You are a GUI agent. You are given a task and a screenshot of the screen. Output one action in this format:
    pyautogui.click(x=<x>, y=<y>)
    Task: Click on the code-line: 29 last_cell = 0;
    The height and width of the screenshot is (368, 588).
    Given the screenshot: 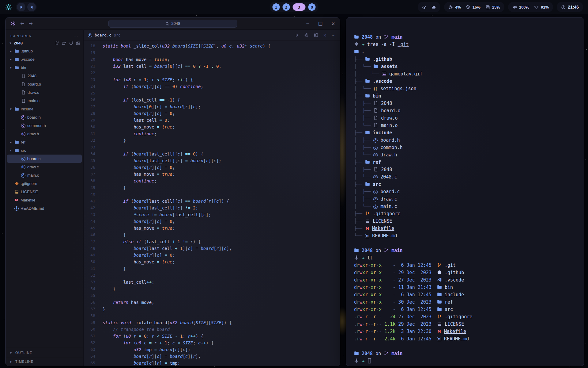 What is the action you would take?
    pyautogui.click(x=212, y=120)
    